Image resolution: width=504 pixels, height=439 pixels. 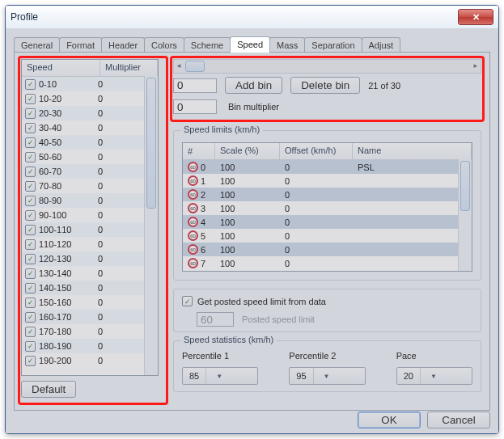 I want to click on psl-value-input, so click(x=215, y=319).